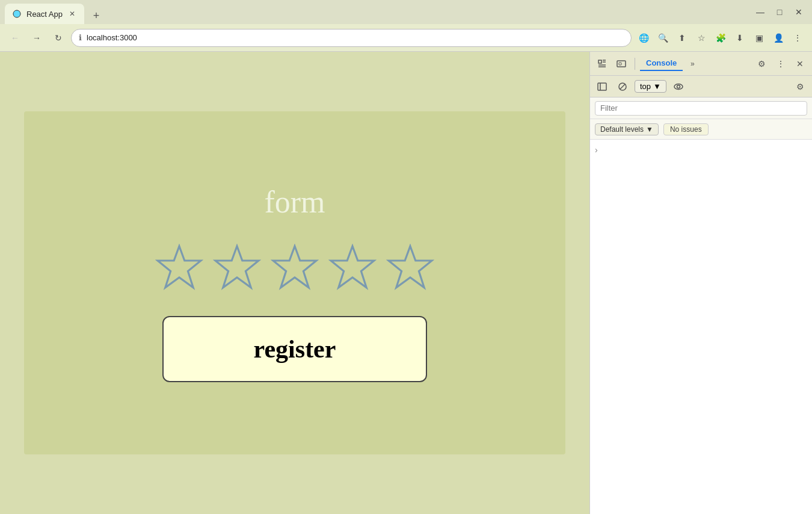 This screenshot has height=514, width=812. What do you see at coordinates (682, 38) in the screenshot?
I see `share-icon: ⬆` at bounding box center [682, 38].